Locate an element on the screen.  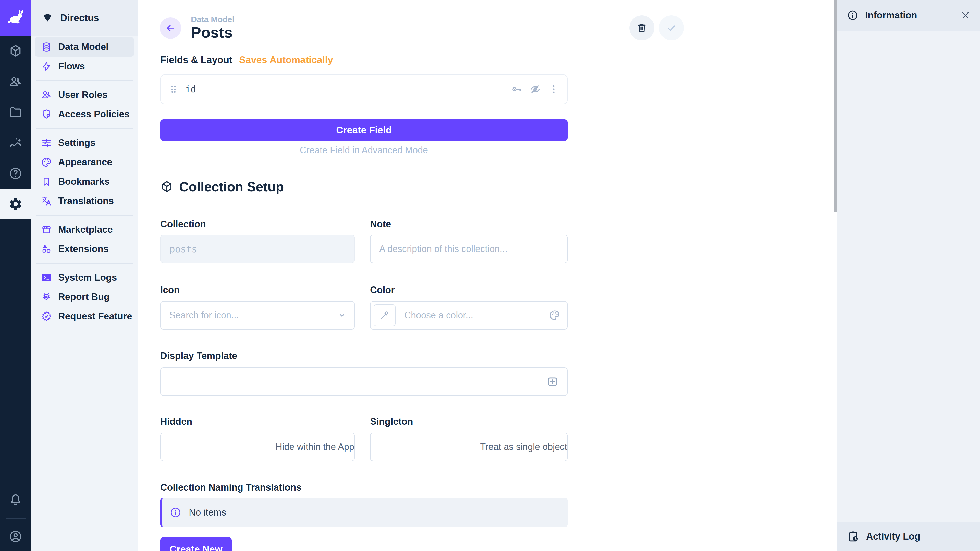
bookmark-icon is located at coordinates (46, 182).